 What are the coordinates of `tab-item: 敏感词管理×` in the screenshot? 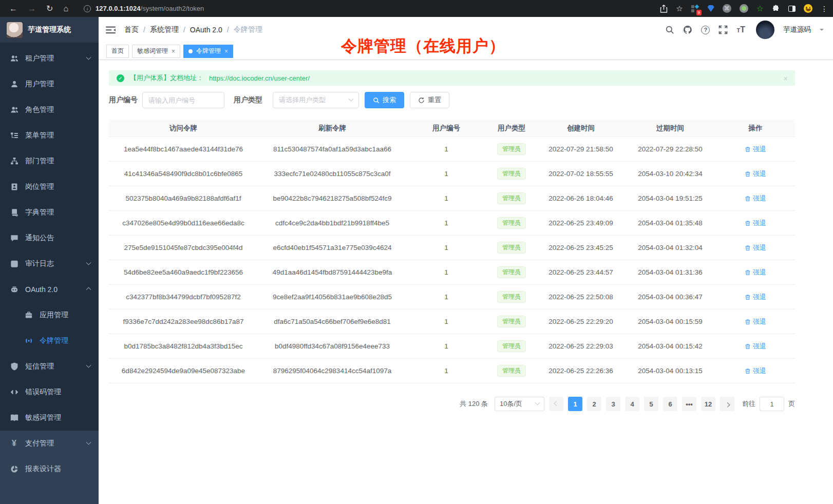 It's located at (156, 51).